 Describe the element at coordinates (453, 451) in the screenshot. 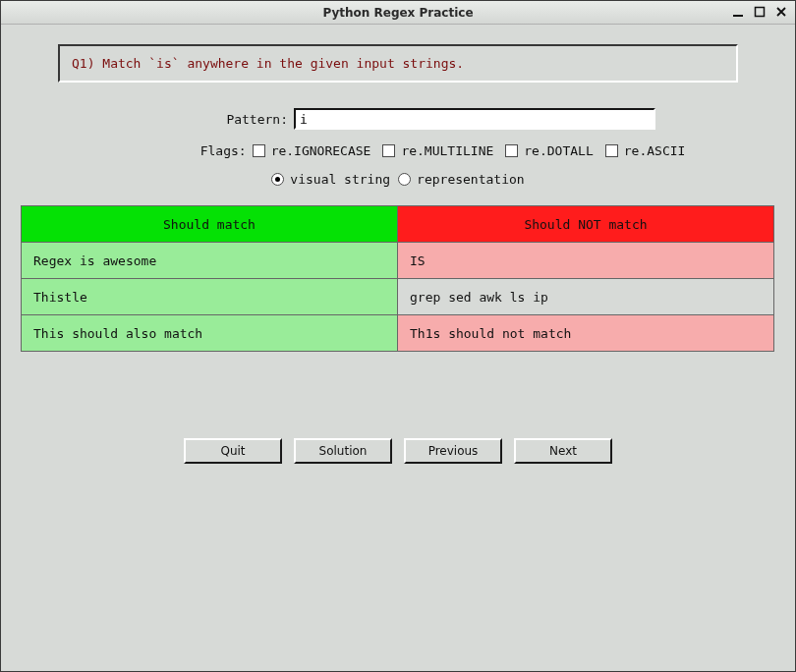

I see `previous-button: Previous` at that location.